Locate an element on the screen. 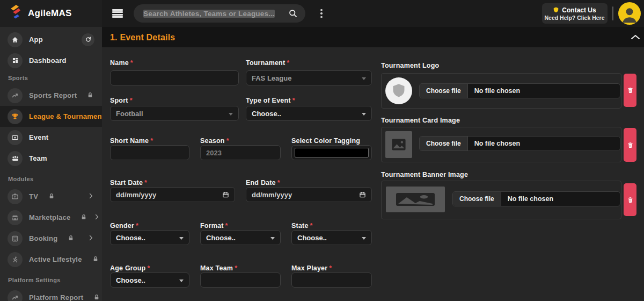 Image resolution: width=644 pixels, height=301 pixels. search-placeholder: Search Athletes, Teams or Leagues... is located at coordinates (209, 14).